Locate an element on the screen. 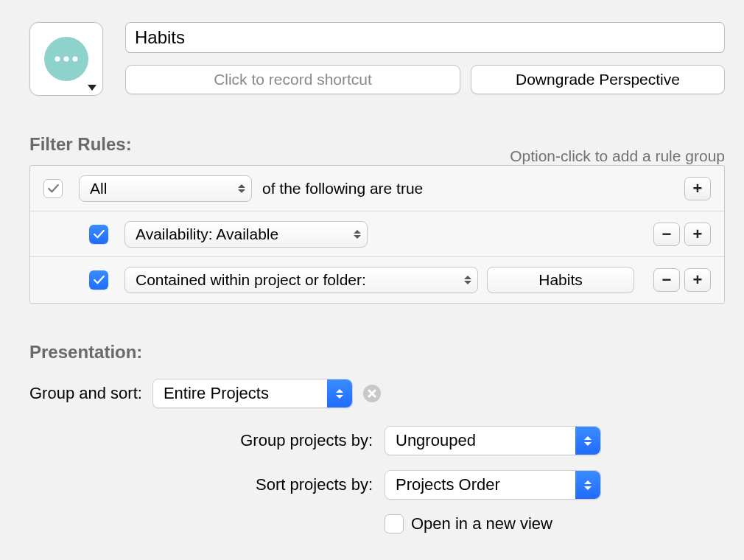 The width and height of the screenshot is (744, 560). sort-projects-by-select: Projects Order is located at coordinates (493, 485).